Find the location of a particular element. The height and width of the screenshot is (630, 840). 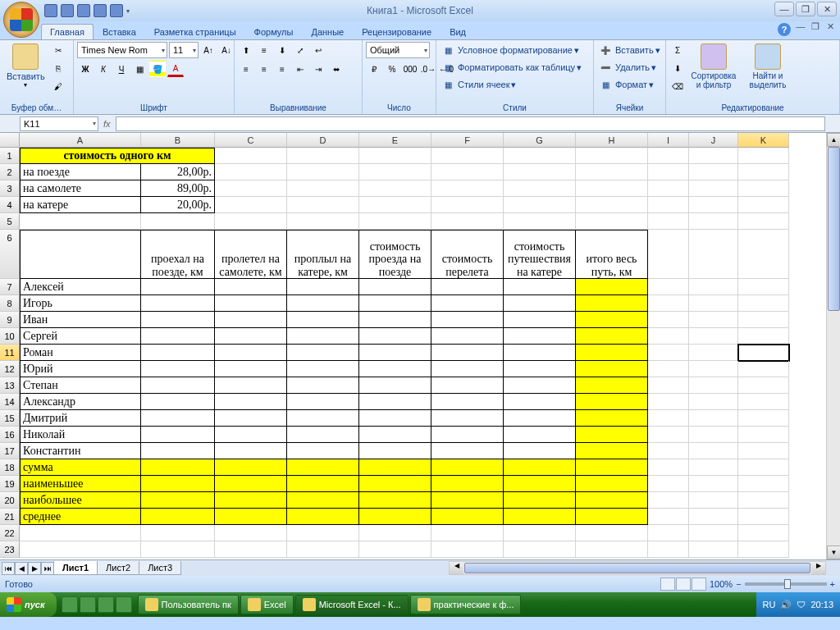

cell-D8 is located at coordinates (323, 304).